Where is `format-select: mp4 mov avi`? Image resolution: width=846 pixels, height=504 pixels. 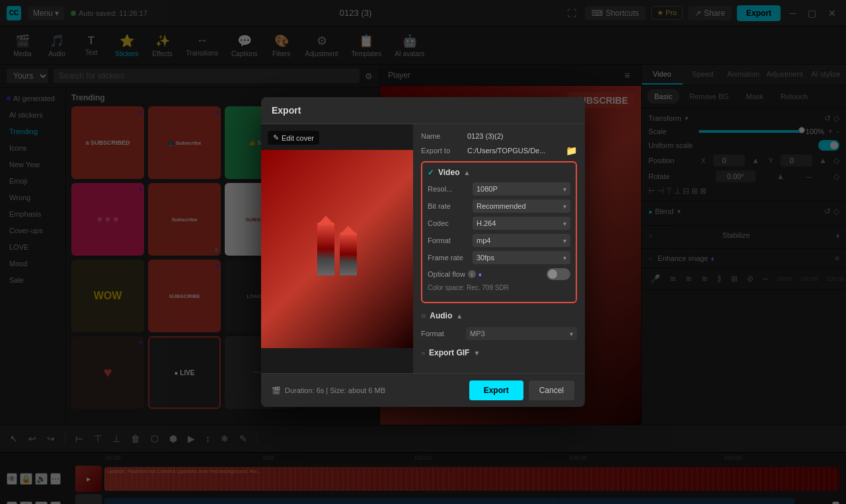
format-select: mp4 mov avi is located at coordinates (521, 240).